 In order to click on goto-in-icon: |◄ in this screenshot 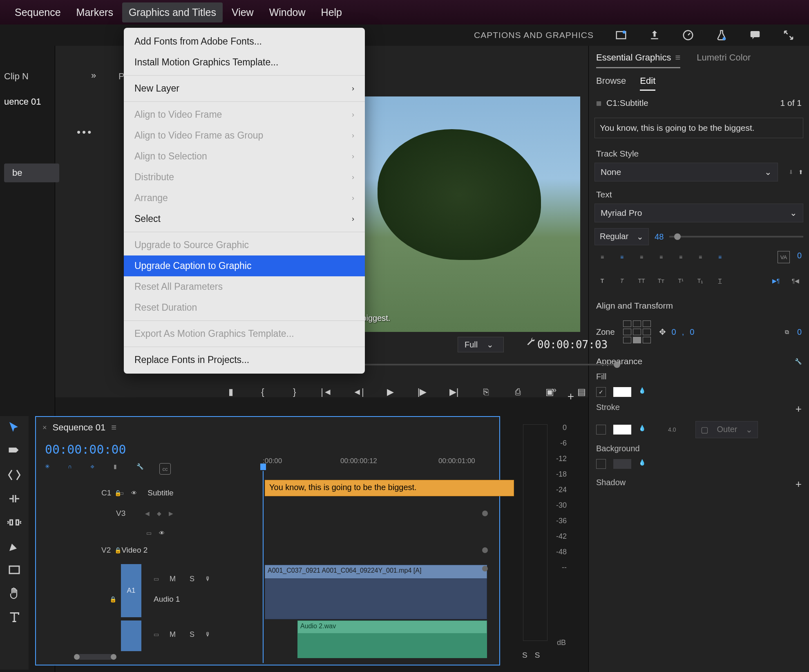, I will do `click(326, 392)`.